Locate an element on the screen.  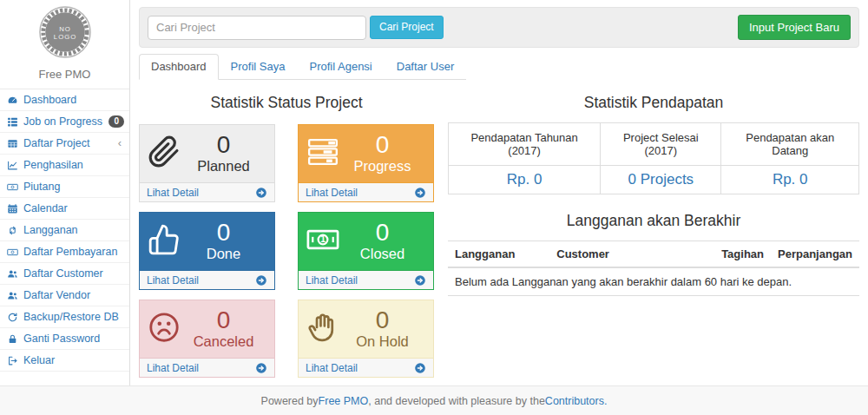
sidebar-item-label: Job on Progress is located at coordinates (62, 122).